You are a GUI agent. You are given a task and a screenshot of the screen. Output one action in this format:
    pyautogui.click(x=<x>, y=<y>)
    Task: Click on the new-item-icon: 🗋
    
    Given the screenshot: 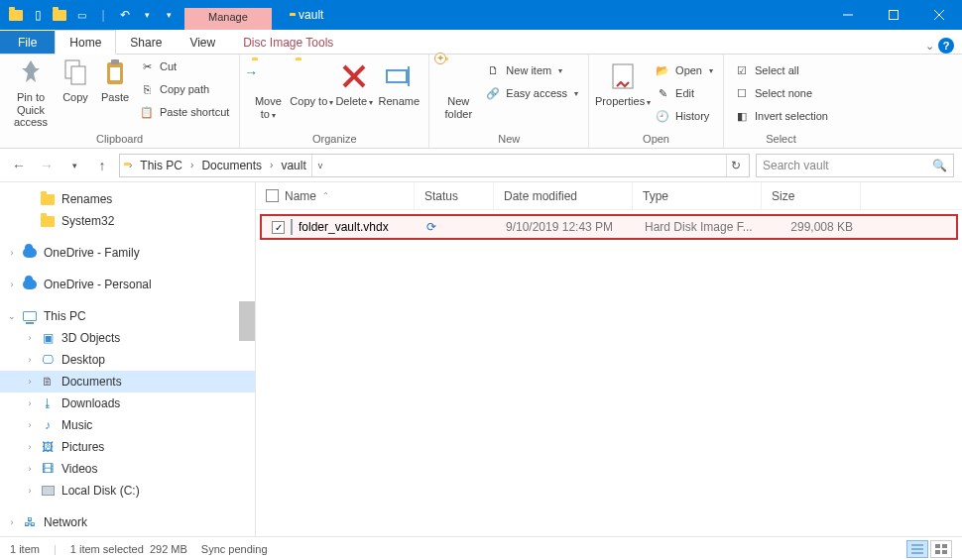 What is the action you would take?
    pyautogui.click(x=493, y=70)
    